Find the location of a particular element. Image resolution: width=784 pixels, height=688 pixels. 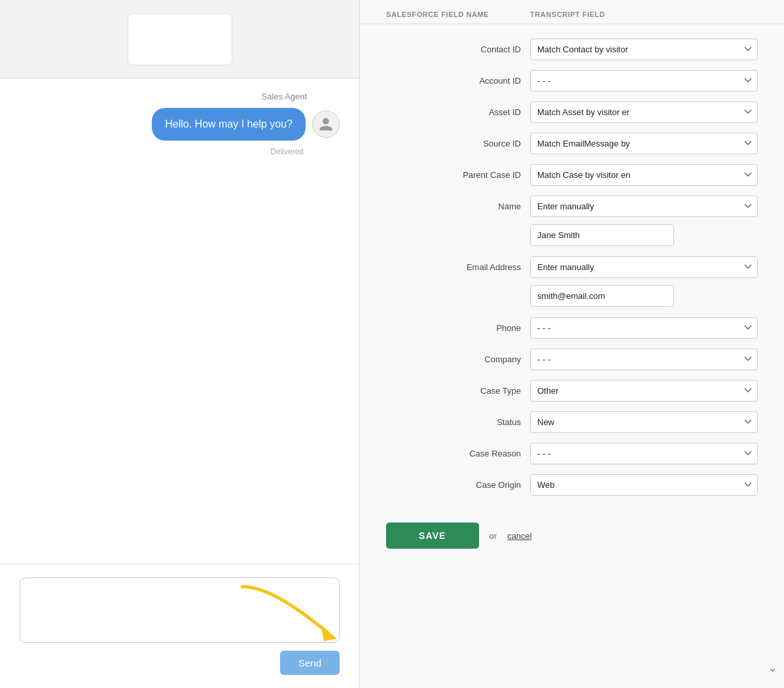

agent-label: Sales Agent is located at coordinates (164, 97).